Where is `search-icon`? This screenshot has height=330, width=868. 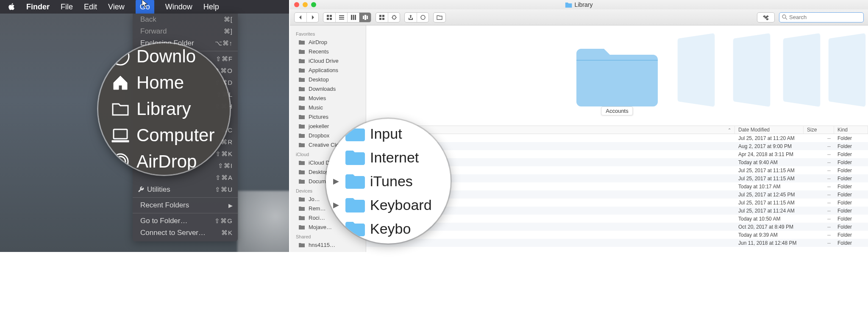 search-icon is located at coordinates (785, 17).